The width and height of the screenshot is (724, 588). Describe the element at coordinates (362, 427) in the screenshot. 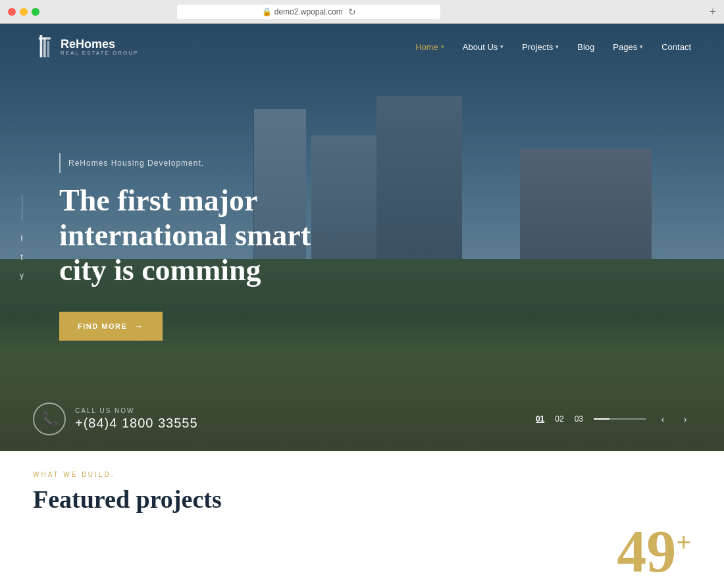

I see `hero-bottom-bar: 📞 CALL US NOW +(84)4 1800 33555 01 02 03…` at that location.